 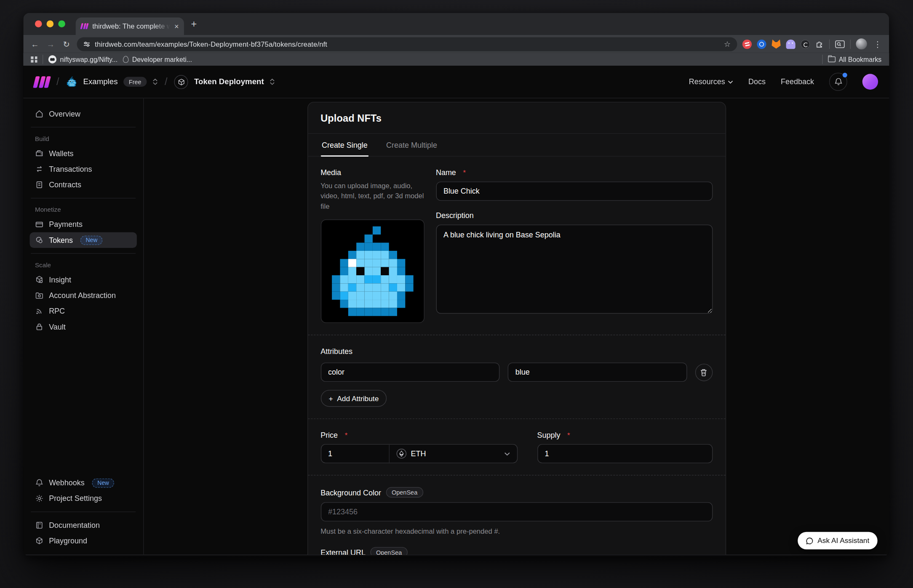 I want to click on extension-icon-blue, so click(x=761, y=44).